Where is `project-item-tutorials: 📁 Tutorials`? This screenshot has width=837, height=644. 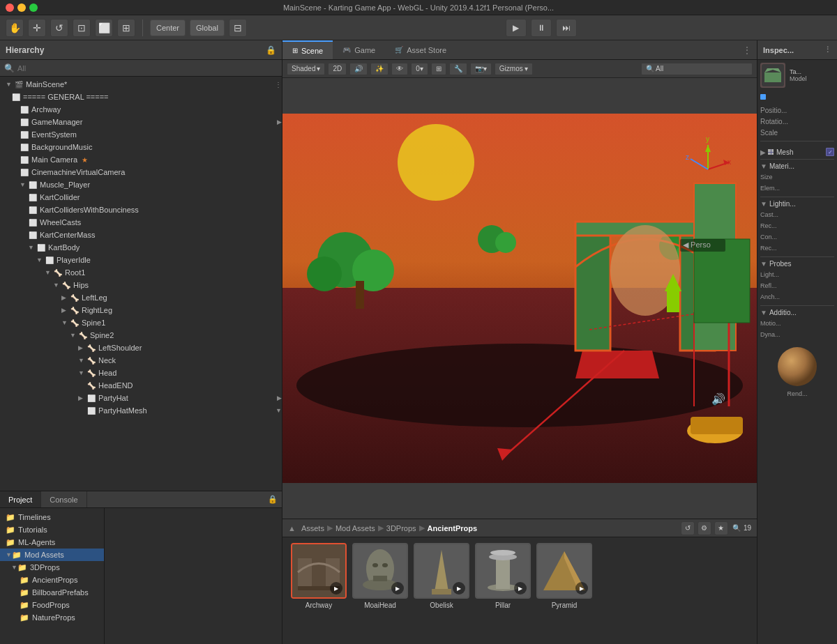 project-item-tutorials: 📁 Tutorials is located at coordinates (52, 530).